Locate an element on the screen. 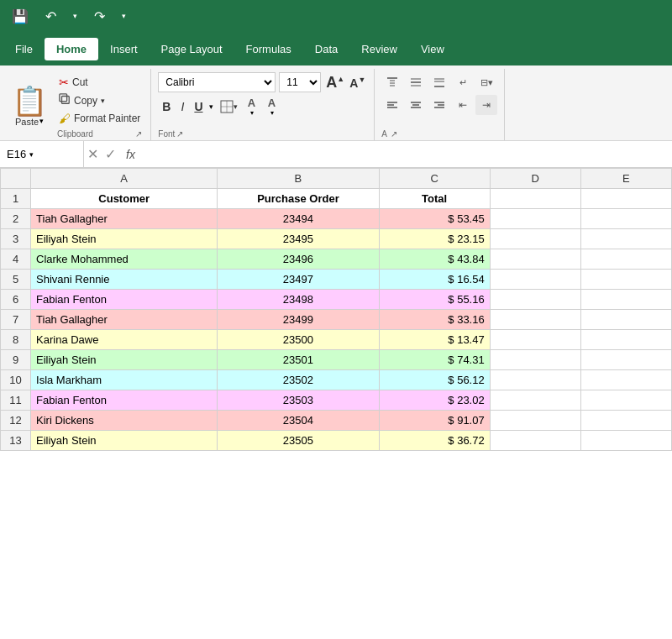 The image size is (672, 639). menu-item-view: View is located at coordinates (433, 49).